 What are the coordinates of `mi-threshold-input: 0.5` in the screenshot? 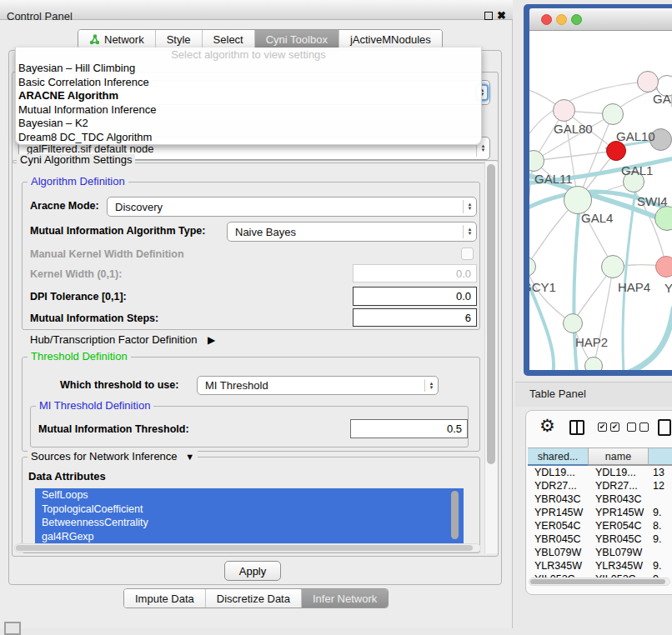 It's located at (409, 428).